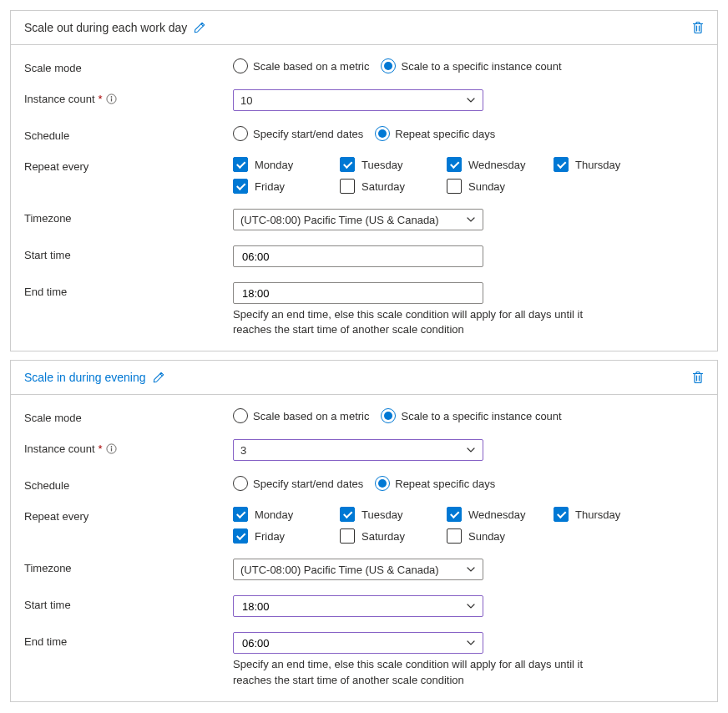 The height and width of the screenshot is (713, 728). What do you see at coordinates (364, 175) in the screenshot?
I see `row-repeat-every: Repeat every Monday Tuesday Wednesday Th…` at bounding box center [364, 175].